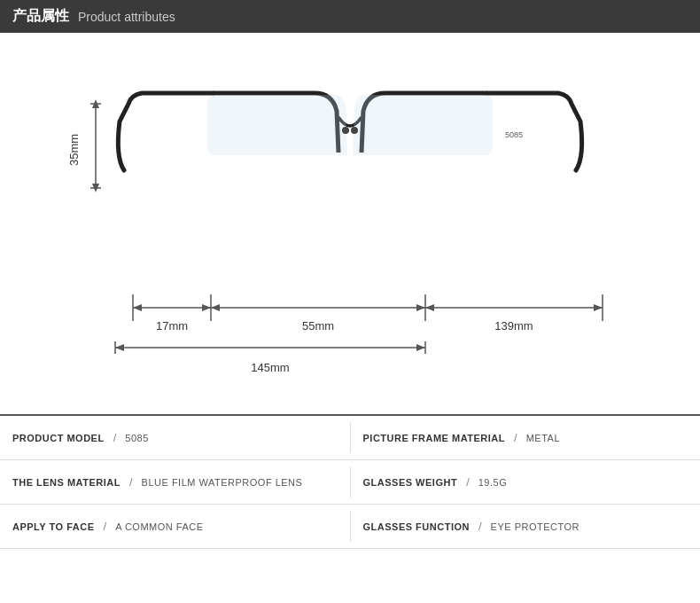 The width and height of the screenshot is (700, 603). What do you see at coordinates (514, 135) in the screenshot?
I see `svg-text: 5085` at bounding box center [514, 135].